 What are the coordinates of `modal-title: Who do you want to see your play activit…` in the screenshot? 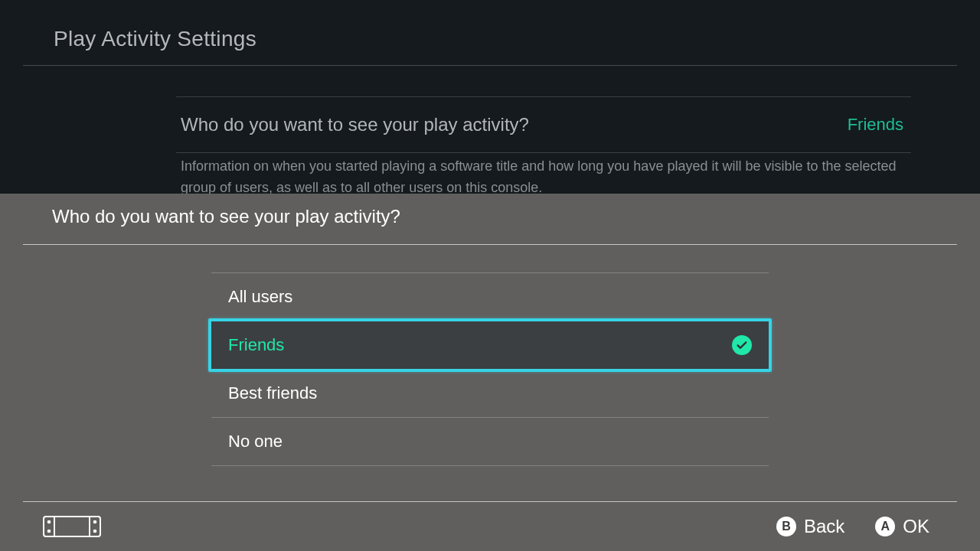 It's located at (505, 217).